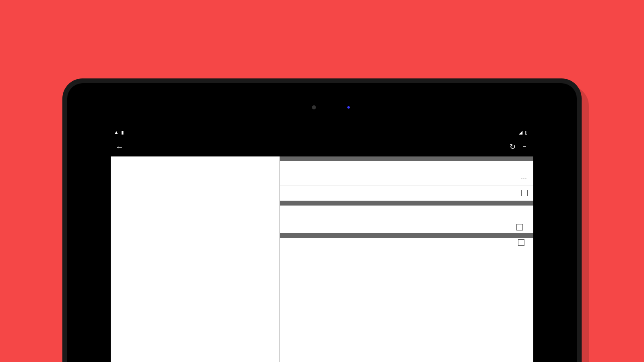 The image size is (644, 362). I want to click on resolve-button, so click(526, 147).